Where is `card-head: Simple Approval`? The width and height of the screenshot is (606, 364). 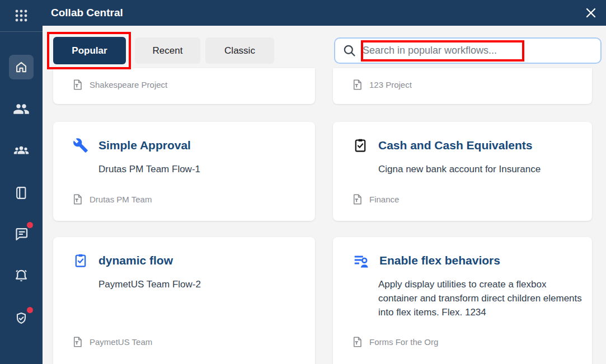 card-head: Simple Approval is located at coordinates (132, 145).